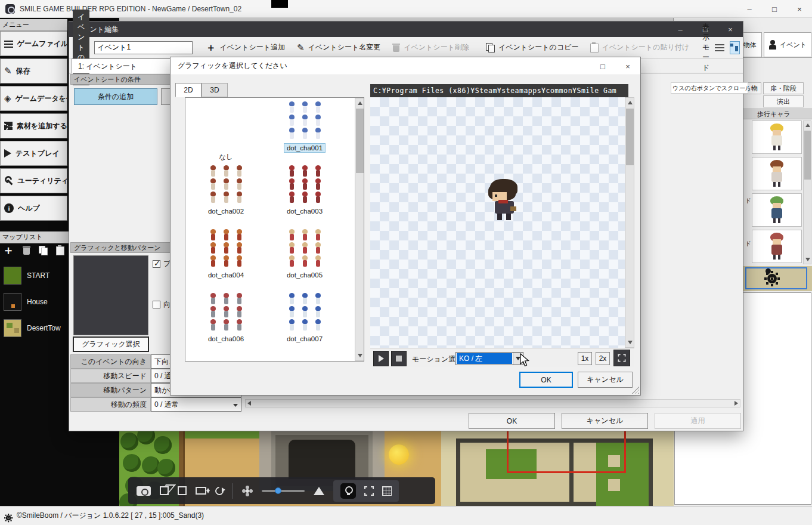 The height and width of the screenshot is (525, 812). I want to click on grid-icon, so click(387, 491).